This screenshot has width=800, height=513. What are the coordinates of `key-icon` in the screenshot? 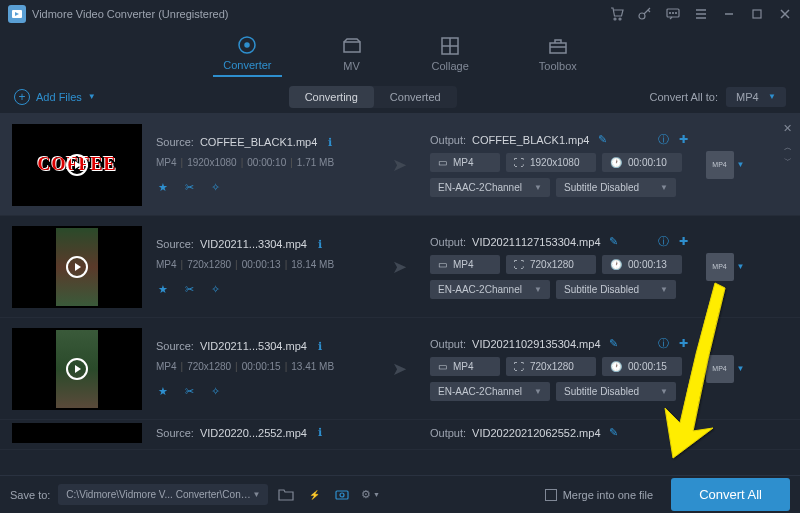 It's located at (645, 14).